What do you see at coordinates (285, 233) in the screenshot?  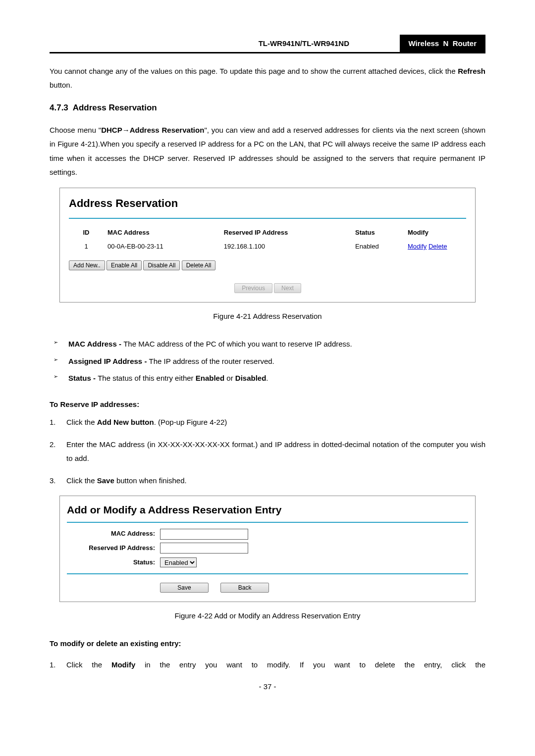 I see `col-ip: Reserved IP Address` at bounding box center [285, 233].